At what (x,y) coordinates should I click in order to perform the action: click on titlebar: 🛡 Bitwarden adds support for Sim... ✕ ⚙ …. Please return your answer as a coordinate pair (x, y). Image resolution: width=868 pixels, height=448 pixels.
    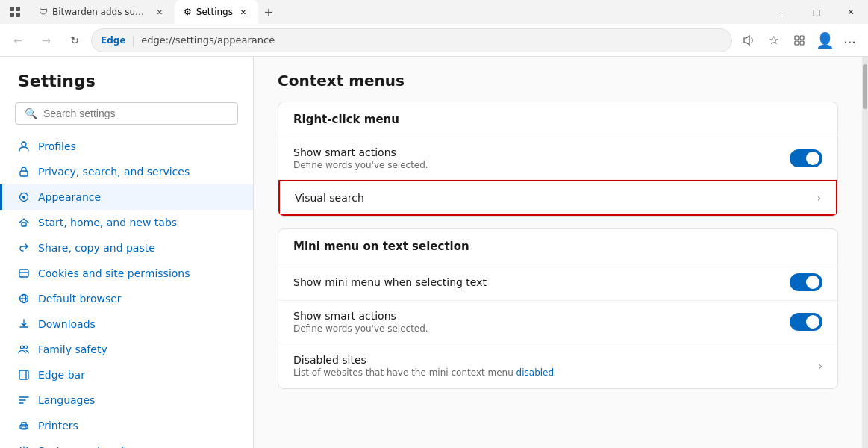
    Looking at the image, I should click on (434, 12).